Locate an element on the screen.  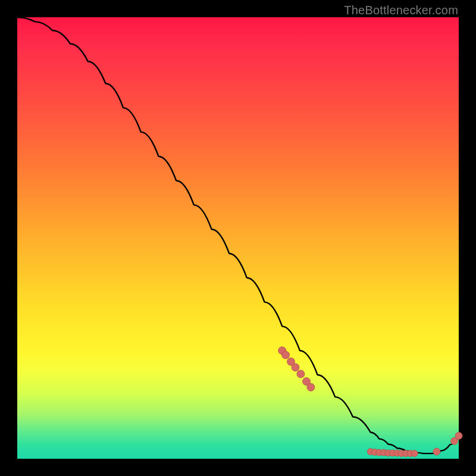
data-markers is located at coordinates (370, 402).